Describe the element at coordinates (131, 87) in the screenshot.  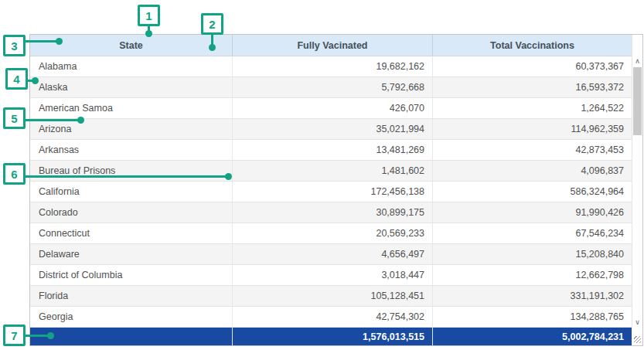
I see `cell-state: Alaska` at that location.